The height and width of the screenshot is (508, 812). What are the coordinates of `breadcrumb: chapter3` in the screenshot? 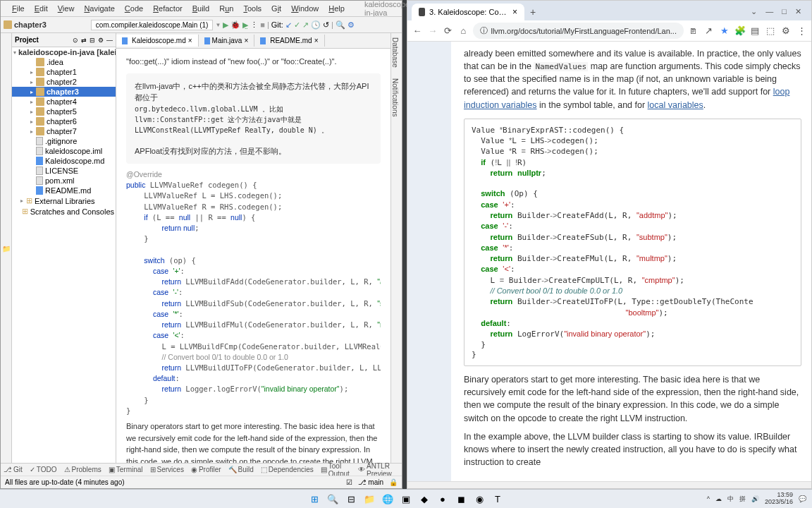 It's located at (30, 25).